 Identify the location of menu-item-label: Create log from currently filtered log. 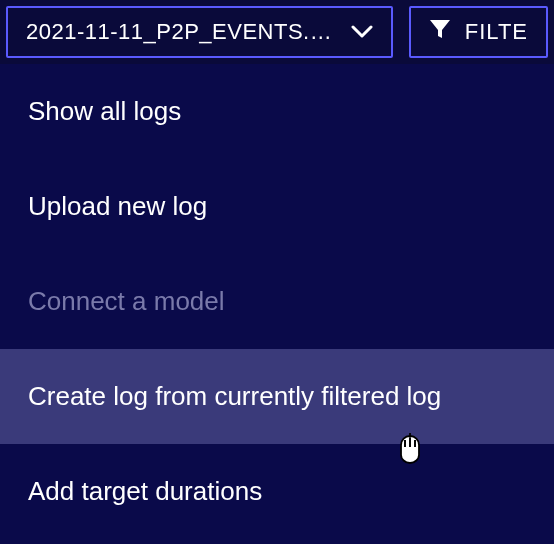
(234, 396).